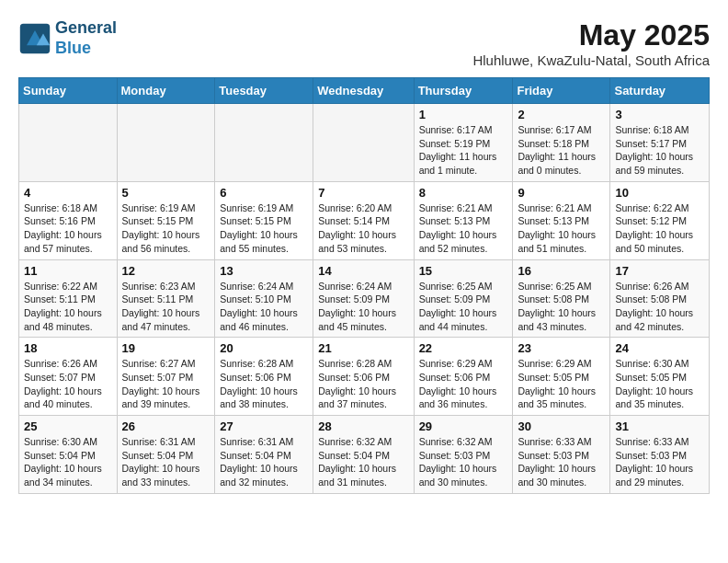  Describe the element at coordinates (265, 454) in the screenshot. I see `calendar-cell: 27Sunrise: 6:31 AM Sunset: 5:04 PM Dayli…` at that location.